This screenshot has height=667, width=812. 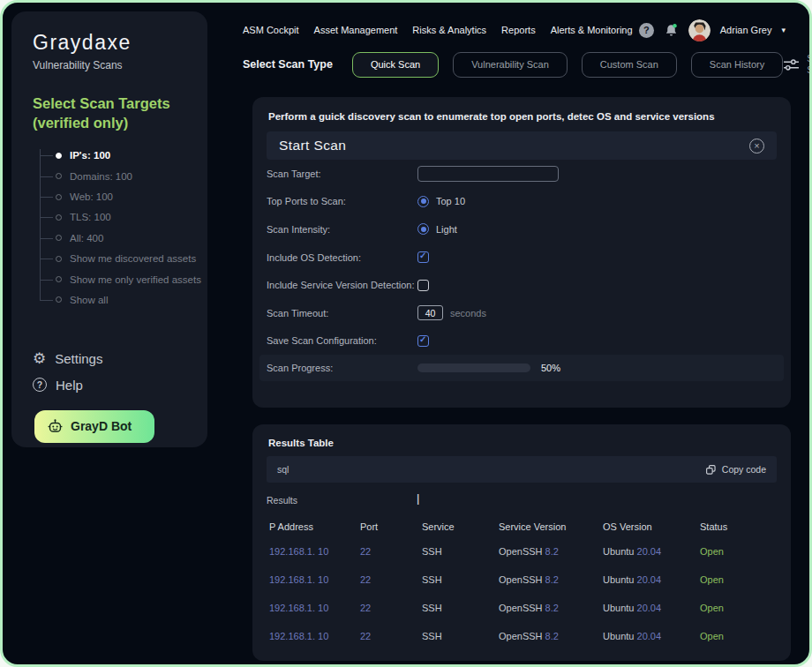 What do you see at coordinates (92, 197) in the screenshot?
I see `tree-item-label: Web: 100` at bounding box center [92, 197].